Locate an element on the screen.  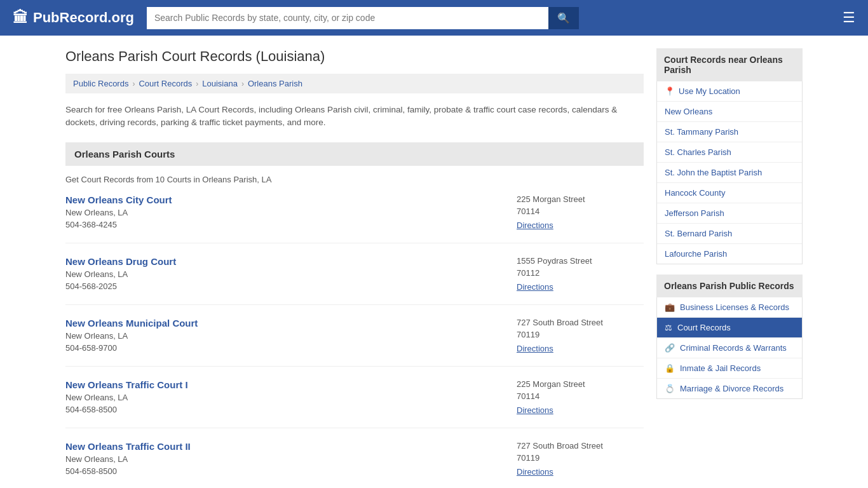
logo: 🏛 PubRecord.org is located at coordinates (74, 18).